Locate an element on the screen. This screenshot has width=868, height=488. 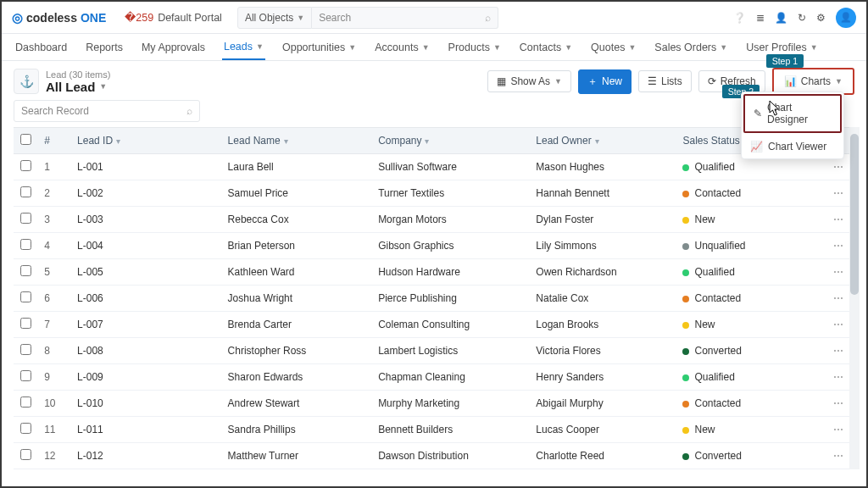
pin-icon: �259 is located at coordinates (139, 17).